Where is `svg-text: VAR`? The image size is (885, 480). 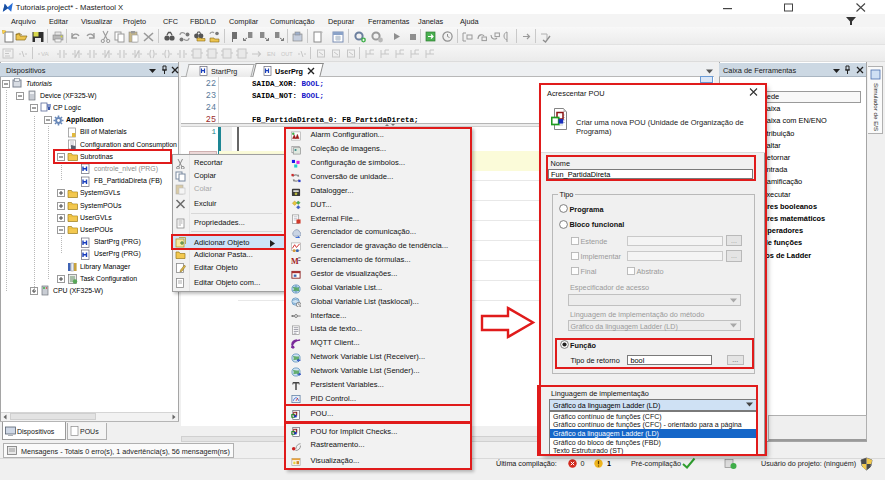
svg-text: VAR is located at coordinates (45, 54).